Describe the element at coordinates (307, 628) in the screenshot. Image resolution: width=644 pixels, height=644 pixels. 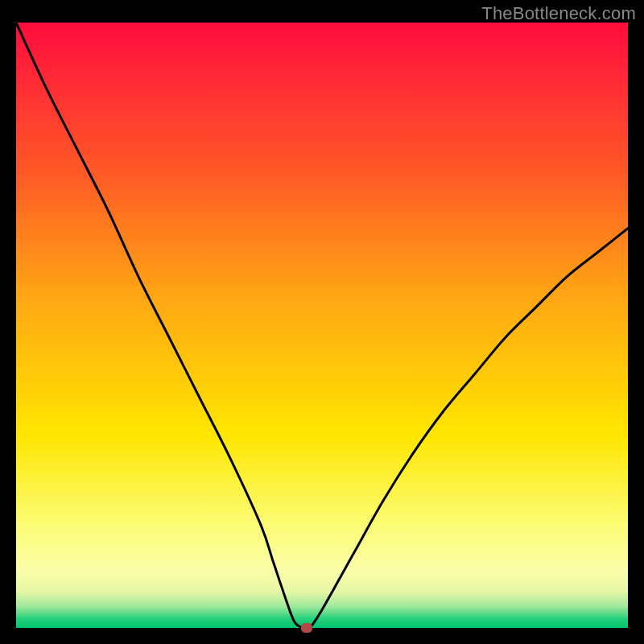
I see `optimal-point-marker` at that location.